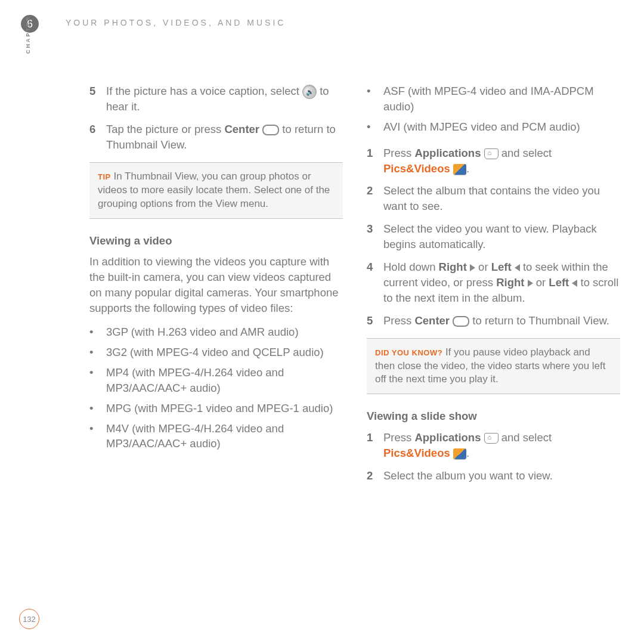  I want to click on section-heading-slideshow: Viewing a slide show, so click(494, 416).